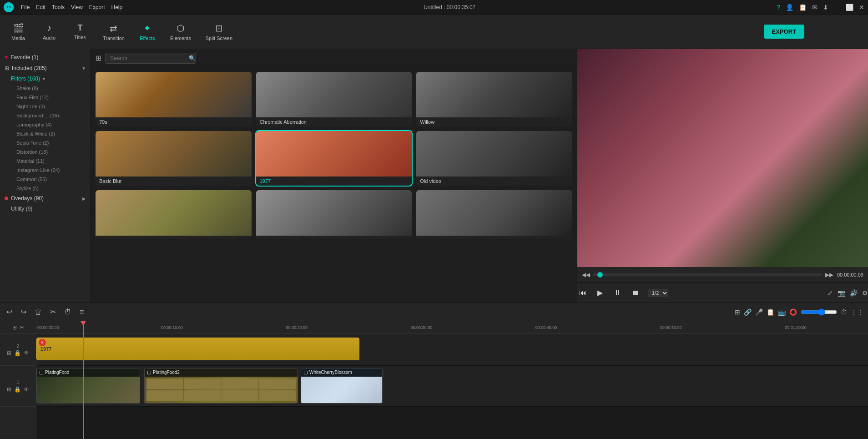 The width and height of the screenshot is (868, 439). What do you see at coordinates (117, 7) in the screenshot?
I see `menu-help: Help` at bounding box center [117, 7].